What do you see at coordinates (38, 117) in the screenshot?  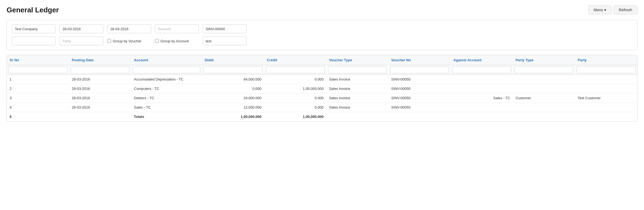 I see `table-cell: 5` at bounding box center [38, 117].